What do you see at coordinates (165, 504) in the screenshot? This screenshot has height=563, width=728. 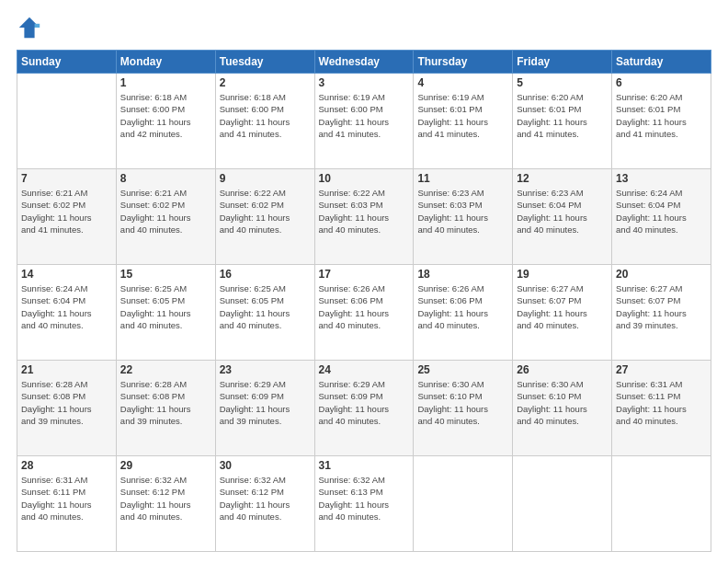 I see `calendar-cell: 29Sunrise: 6:32 AM Sunset: 6:12 PM Dayli…` at bounding box center [165, 504].